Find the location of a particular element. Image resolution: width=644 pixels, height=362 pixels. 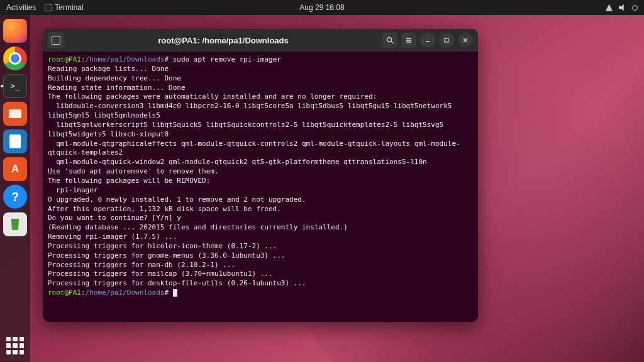

search-button is located at coordinates (390, 40).